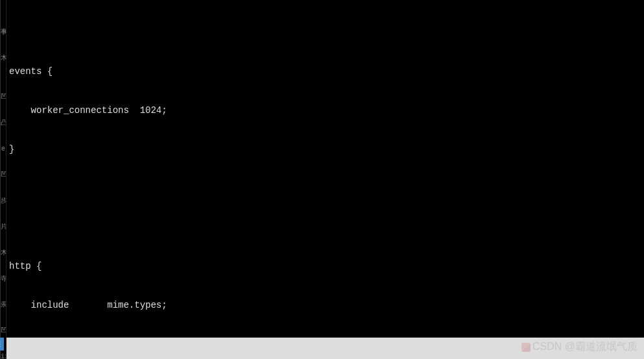 This screenshot has height=359, width=644. I want to click on code-line: include mime.types;, so click(326, 305).